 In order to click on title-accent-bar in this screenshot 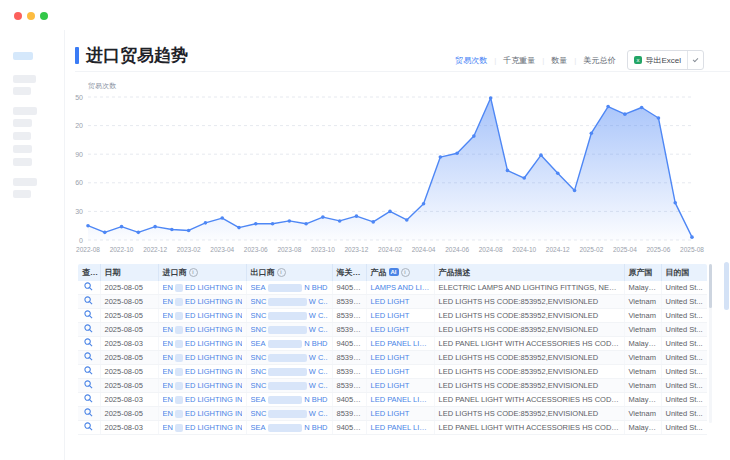, I will do `click(77, 56)`.